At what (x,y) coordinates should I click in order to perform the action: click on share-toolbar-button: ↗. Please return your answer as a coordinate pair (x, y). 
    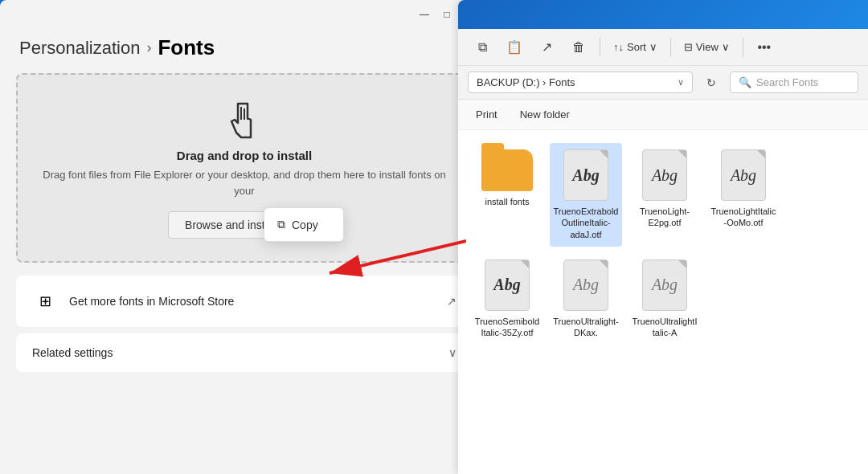
    Looking at the image, I should click on (547, 47).